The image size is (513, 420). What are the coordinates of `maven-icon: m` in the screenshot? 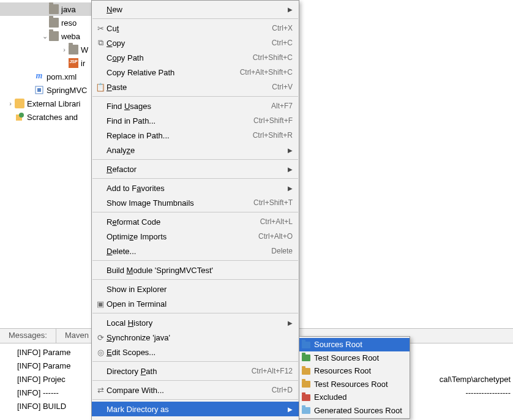 It's located at (39, 77).